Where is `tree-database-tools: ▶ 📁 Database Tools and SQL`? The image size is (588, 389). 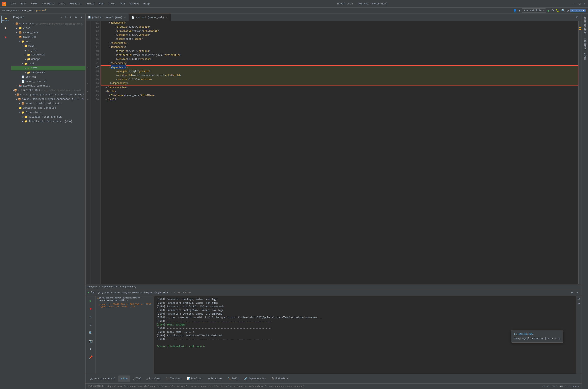 tree-database-tools: ▶ 📁 Database Tools and SQL is located at coordinates (48, 117).